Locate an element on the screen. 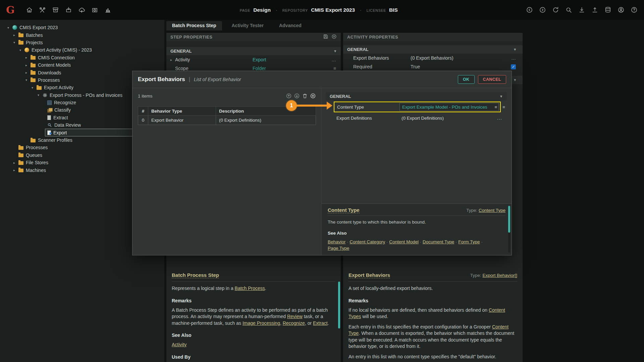 This screenshot has width=644, height=362. help-title-link: Batch Process Step is located at coordinates (195, 275).